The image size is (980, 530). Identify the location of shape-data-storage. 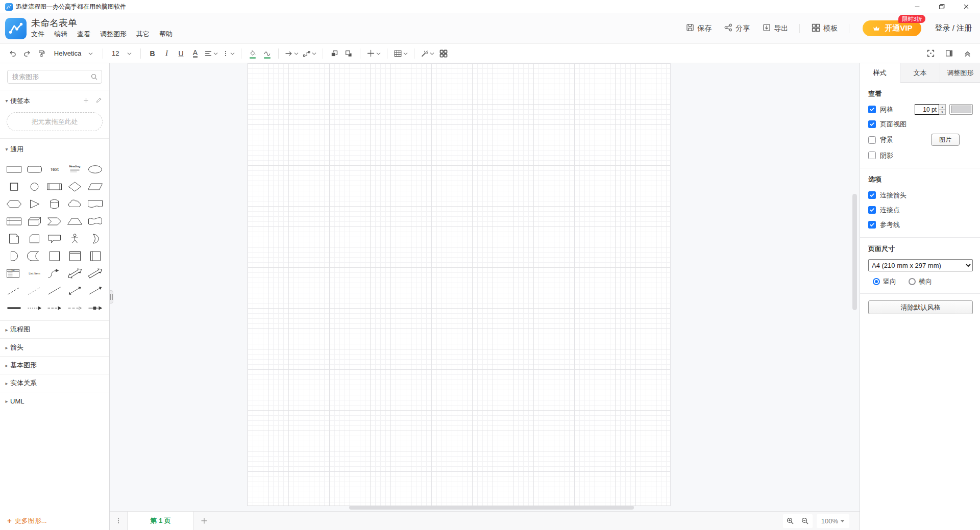
(35, 256).